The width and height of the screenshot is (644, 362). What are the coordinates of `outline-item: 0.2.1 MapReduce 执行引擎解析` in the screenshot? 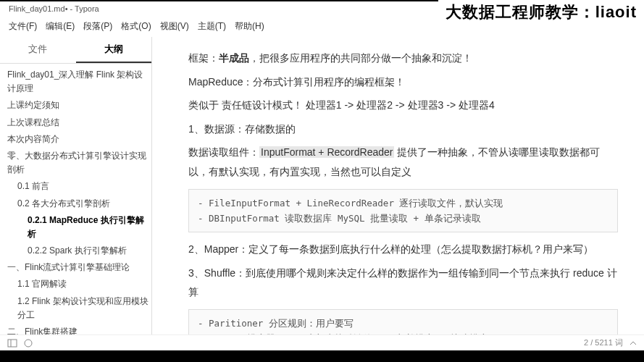 It's located at (80, 227).